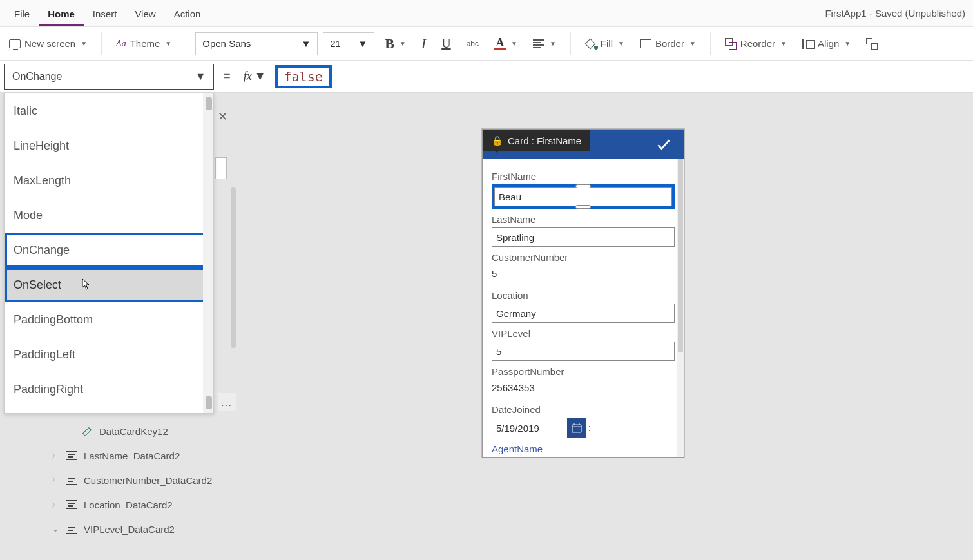  I want to click on strikethrough-button: abc, so click(473, 44).